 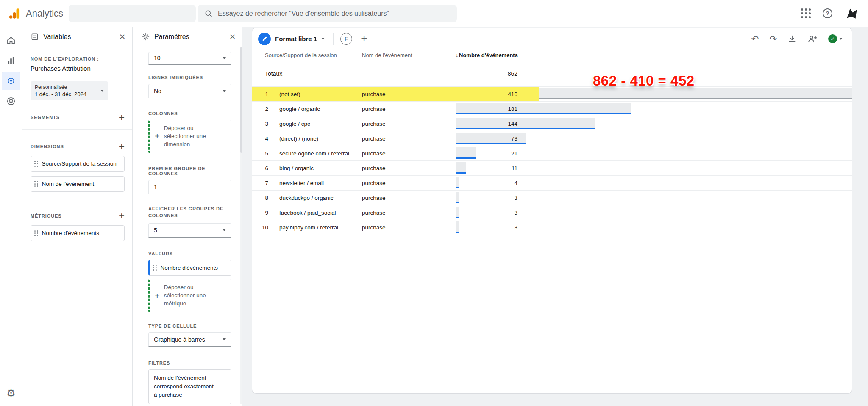 I want to click on row-value-cell: 181, so click(x=654, y=109).